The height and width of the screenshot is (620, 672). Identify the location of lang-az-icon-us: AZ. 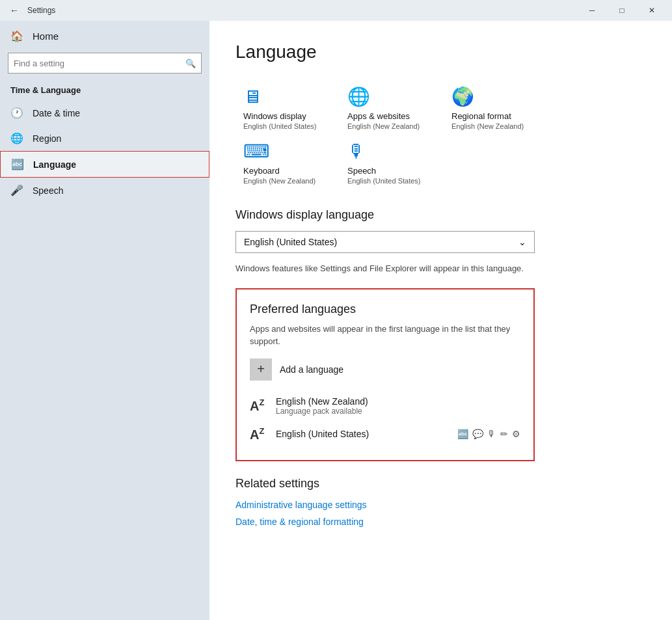
(259, 435).